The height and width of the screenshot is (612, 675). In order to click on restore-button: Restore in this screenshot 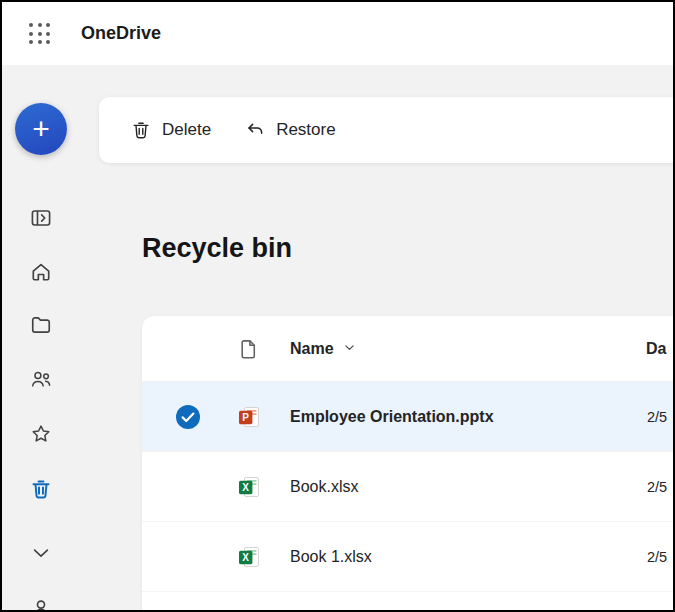, I will do `click(290, 130)`.